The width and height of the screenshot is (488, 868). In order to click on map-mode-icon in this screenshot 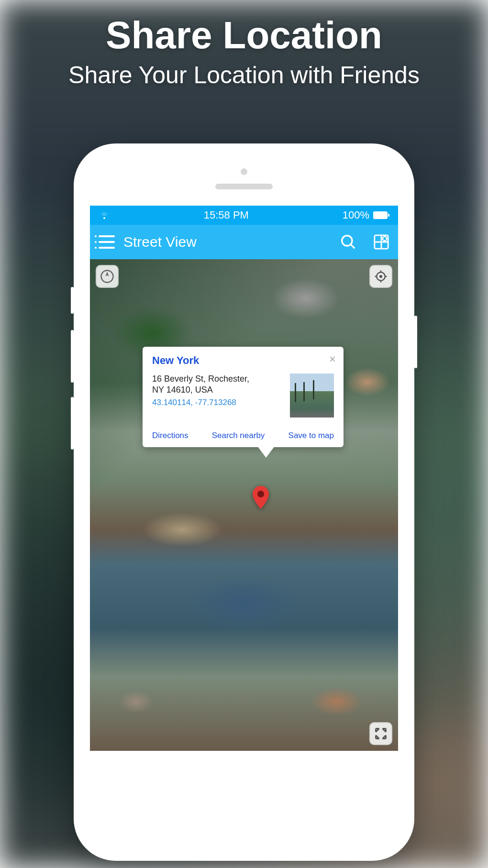, I will do `click(381, 242)`.